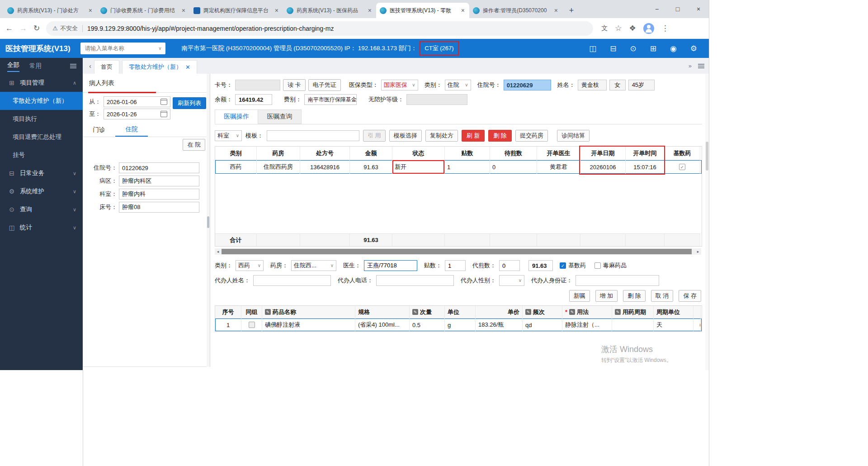  Describe the element at coordinates (598, 266) in the screenshot. I see `checkbox-icon: ✓` at that location.